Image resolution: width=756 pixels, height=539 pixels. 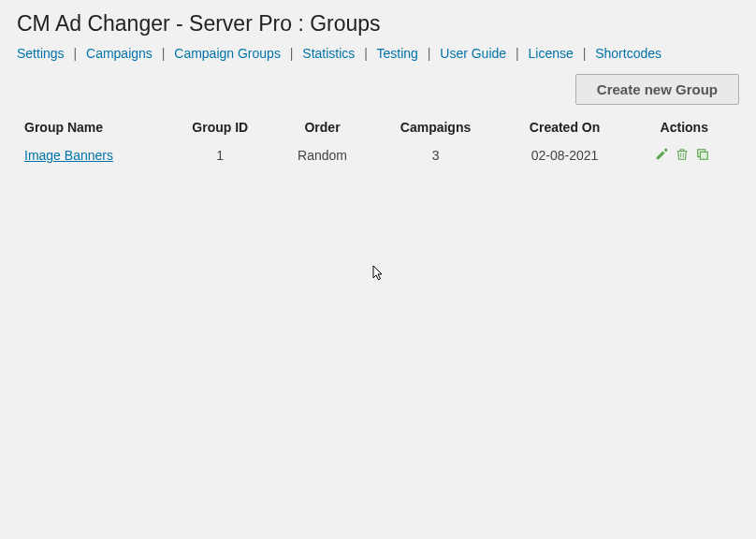 What do you see at coordinates (565, 155) in the screenshot?
I see `cell-created-on: 02-08-2021` at bounding box center [565, 155].